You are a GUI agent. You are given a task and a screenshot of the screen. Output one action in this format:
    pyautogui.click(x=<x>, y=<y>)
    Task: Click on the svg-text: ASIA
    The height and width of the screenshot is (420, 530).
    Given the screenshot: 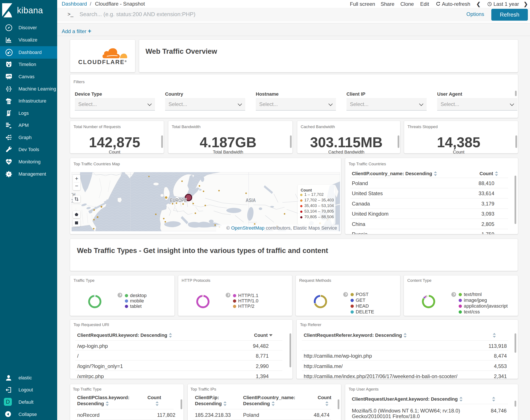 What is the action you would take?
    pyautogui.click(x=251, y=200)
    